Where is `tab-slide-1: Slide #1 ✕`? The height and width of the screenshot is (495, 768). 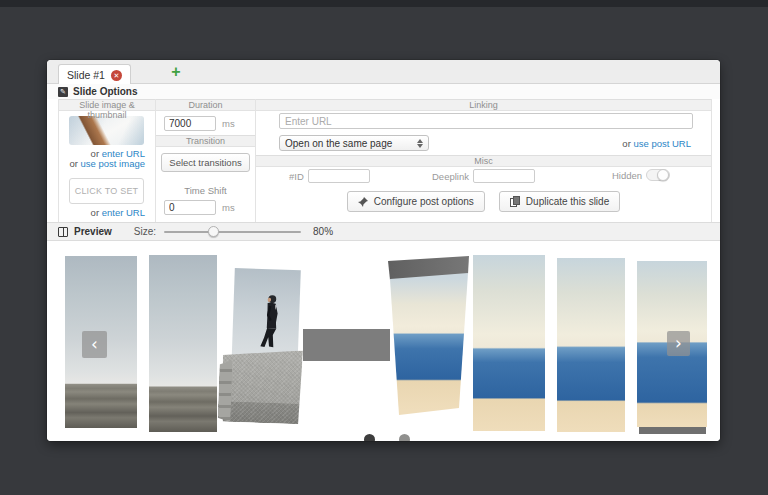
tab-slide-1: Slide #1 ✕ is located at coordinates (94, 74).